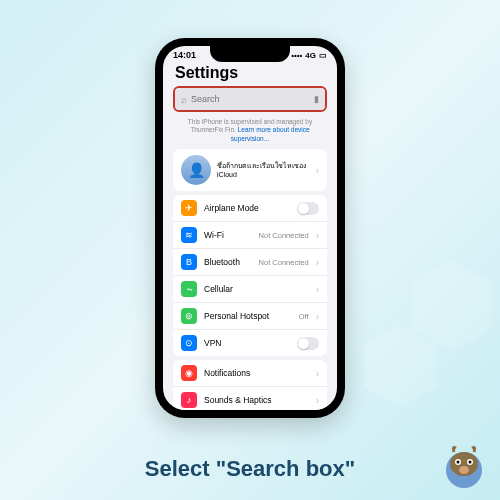 The width and height of the screenshot is (500, 500). What do you see at coordinates (250, 385) in the screenshot?
I see `alerts-group: ◉ Notifications › ♪ Sounds & Haptics ›` at bounding box center [250, 385].